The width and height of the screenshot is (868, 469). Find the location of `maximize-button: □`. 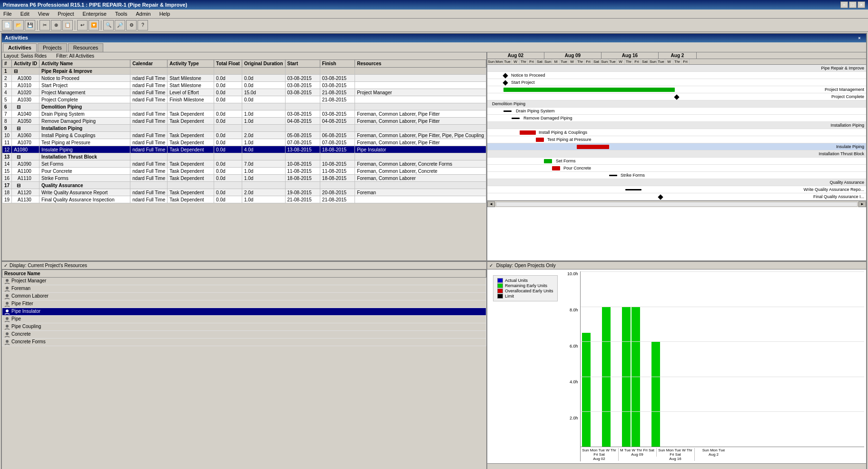

maximize-button: □ is located at coordinates (853, 5).